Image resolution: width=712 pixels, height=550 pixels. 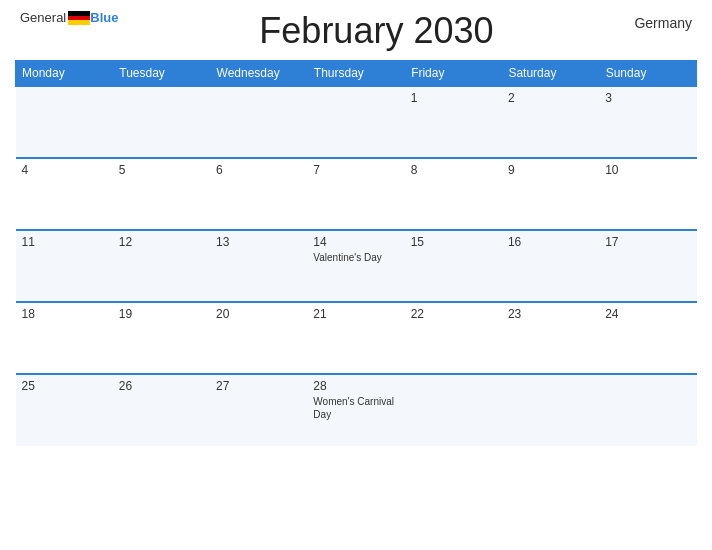 I want to click on header-tuesday: Tuesday, so click(x=162, y=74).